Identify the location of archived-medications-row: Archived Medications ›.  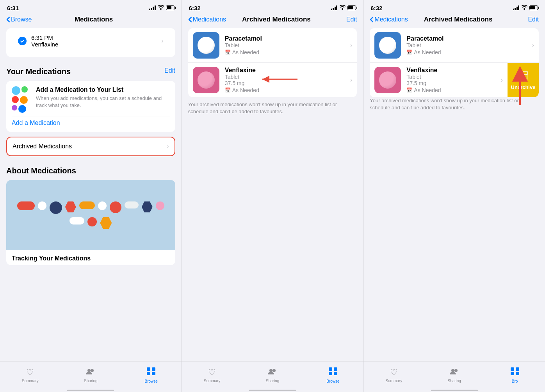
(91, 146).